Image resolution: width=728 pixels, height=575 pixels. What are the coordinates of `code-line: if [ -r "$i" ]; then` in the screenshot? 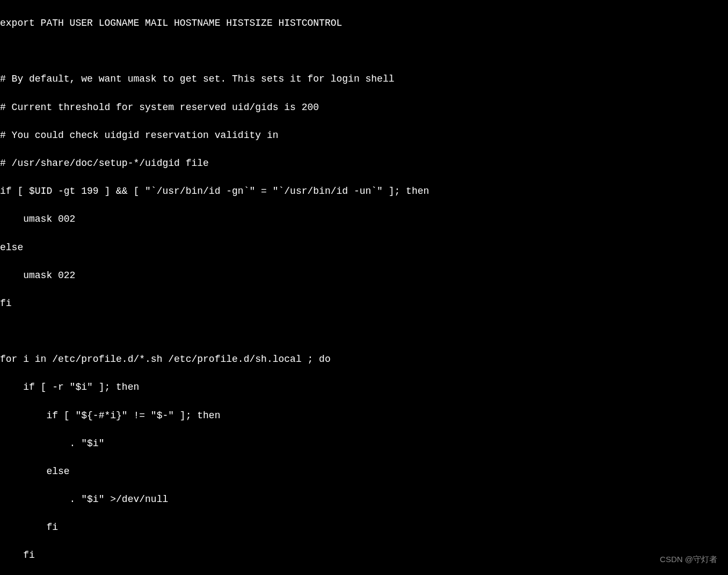 It's located at (364, 387).